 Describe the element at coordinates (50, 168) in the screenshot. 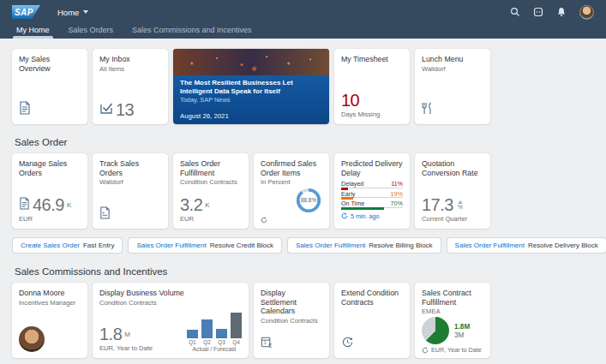

I see `tile-title: Manage Sales Orders` at that location.